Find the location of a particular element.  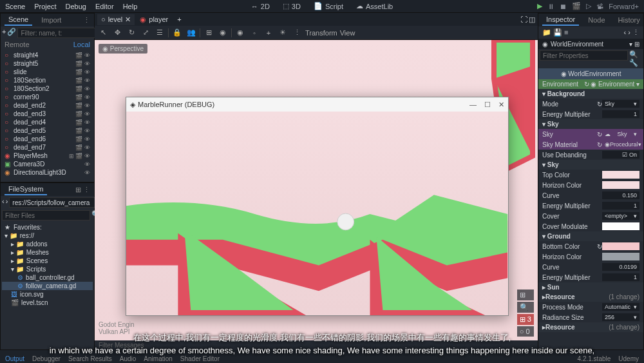

move-tool-icon: ✥ is located at coordinates (117, 33).